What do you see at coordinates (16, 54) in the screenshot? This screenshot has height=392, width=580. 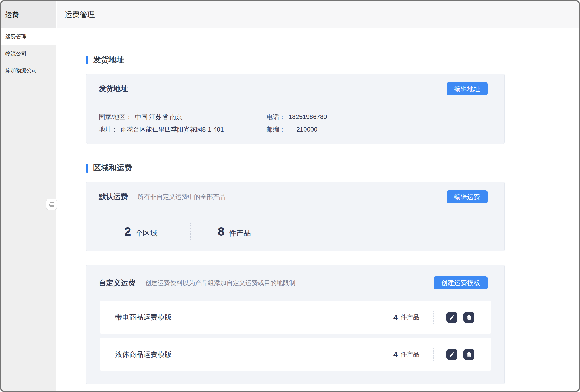 I see `sidebar-item-label: 物流公司` at bounding box center [16, 54].